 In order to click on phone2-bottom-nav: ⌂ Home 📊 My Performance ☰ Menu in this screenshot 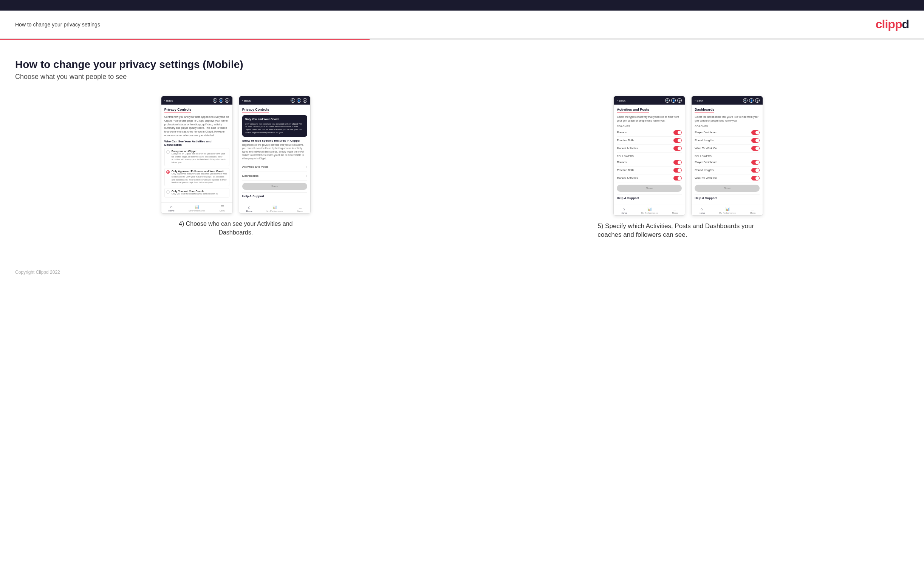, I will do `click(275, 208)`.